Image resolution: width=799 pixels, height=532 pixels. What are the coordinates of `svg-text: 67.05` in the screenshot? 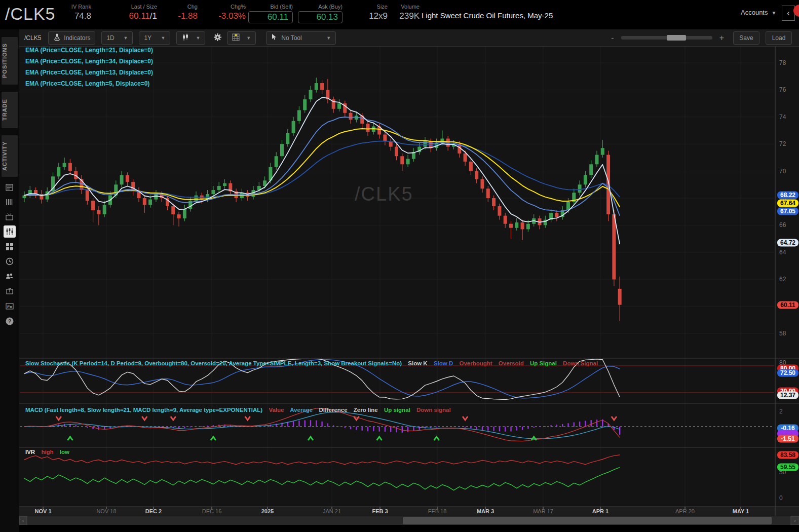 It's located at (788, 211).